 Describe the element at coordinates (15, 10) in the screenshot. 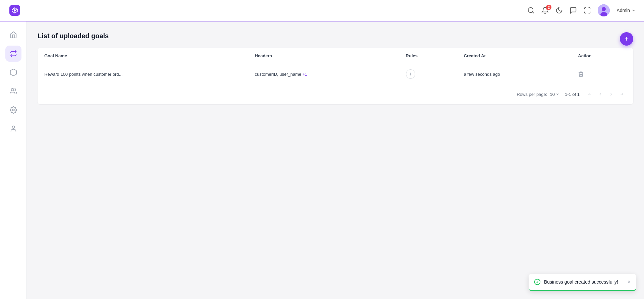

I see `logo` at that location.